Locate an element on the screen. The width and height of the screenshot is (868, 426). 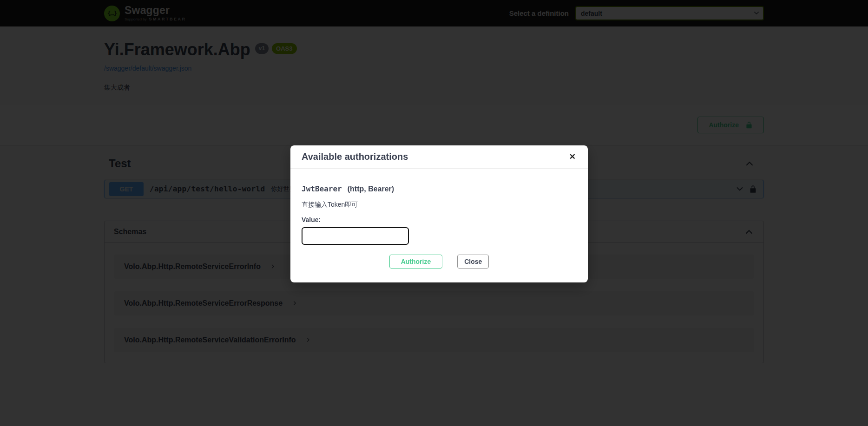
value-label: Value: is located at coordinates (439, 220).